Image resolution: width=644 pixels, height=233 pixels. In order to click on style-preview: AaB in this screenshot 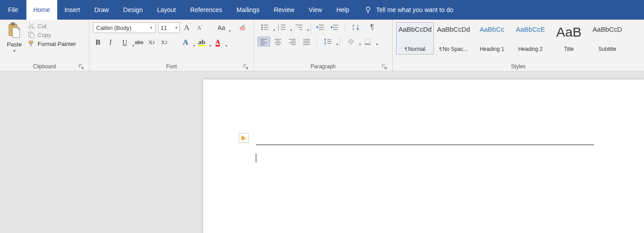, I will do `click(569, 32)`.